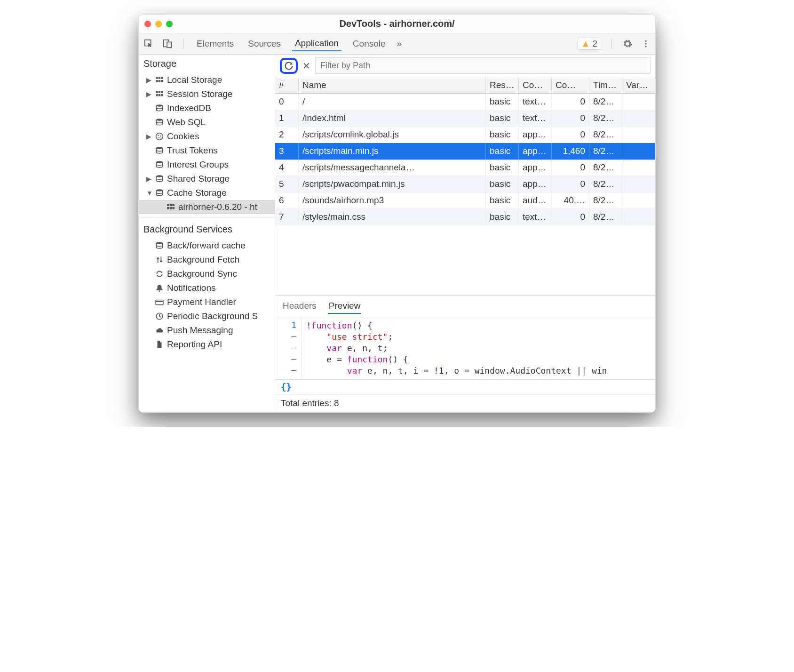 This screenshot has height=672, width=794. What do you see at coordinates (195, 80) in the screenshot?
I see `sidebar-item-label: Local Storage` at bounding box center [195, 80].